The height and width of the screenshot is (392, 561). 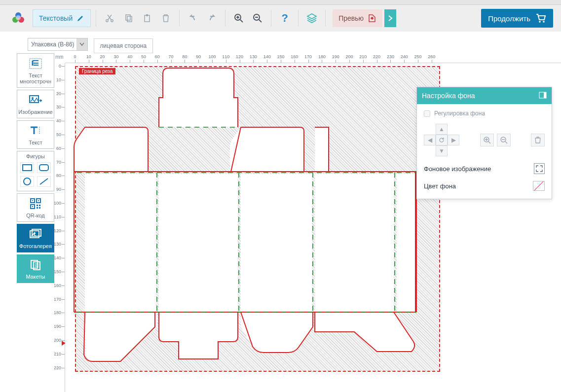 I want to click on tool-text-multiline: Текст многострочн, so click(x=36, y=71).